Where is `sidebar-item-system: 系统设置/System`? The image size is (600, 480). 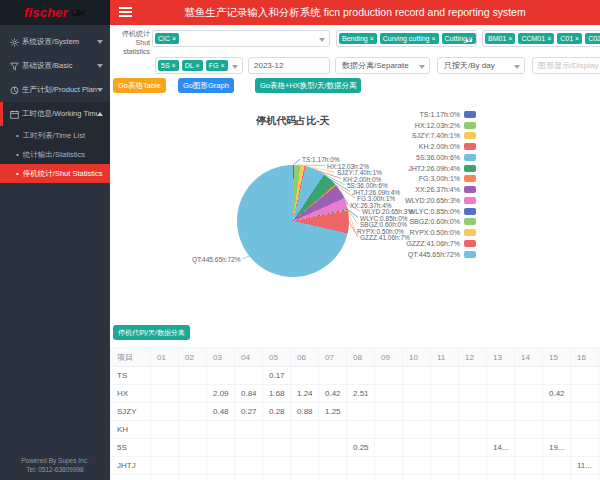 sidebar-item-system: 系统设置/System is located at coordinates (55, 42).